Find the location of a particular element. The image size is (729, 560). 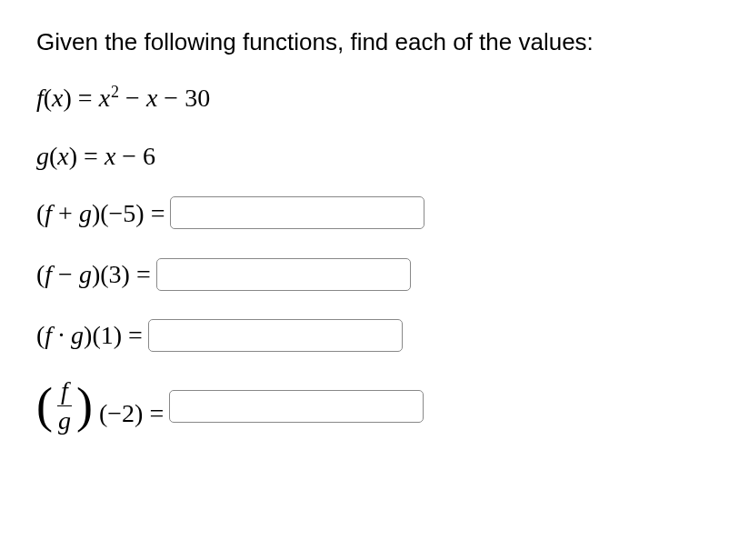

function-g-definition: g(x) = x − 6 is located at coordinates (364, 156).